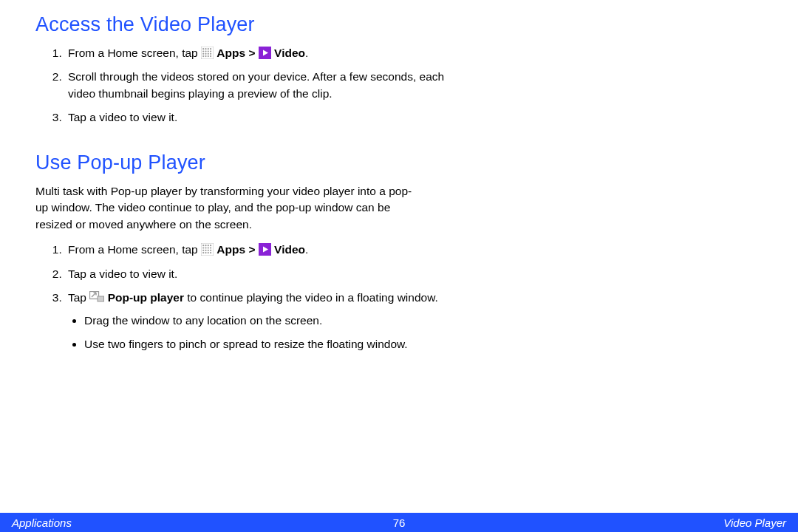 Image resolution: width=798 pixels, height=532 pixels. I want to click on popup-intro: Multi task with Pop-up player by transfo…, so click(224, 208).